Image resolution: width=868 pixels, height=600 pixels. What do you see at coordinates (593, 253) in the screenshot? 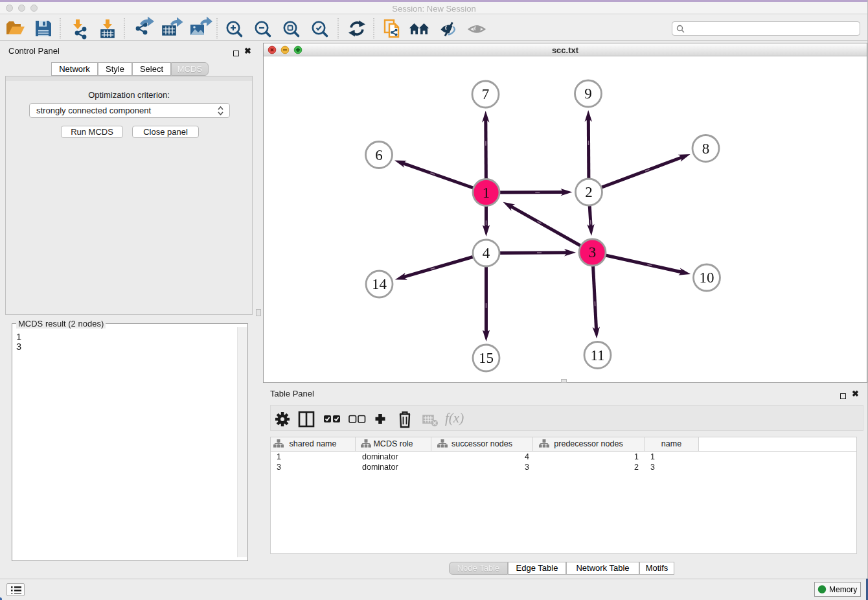
I see `svg-text: 3` at bounding box center [593, 253].